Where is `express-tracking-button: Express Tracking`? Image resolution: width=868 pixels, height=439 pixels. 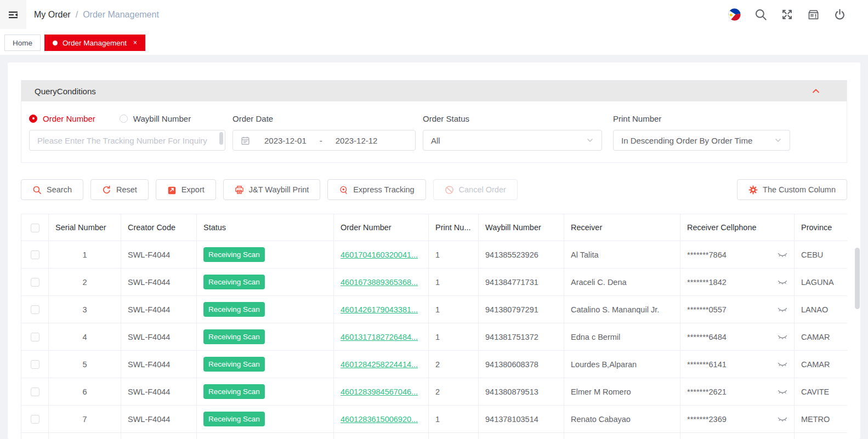 express-tracking-button: Express Tracking is located at coordinates (376, 190).